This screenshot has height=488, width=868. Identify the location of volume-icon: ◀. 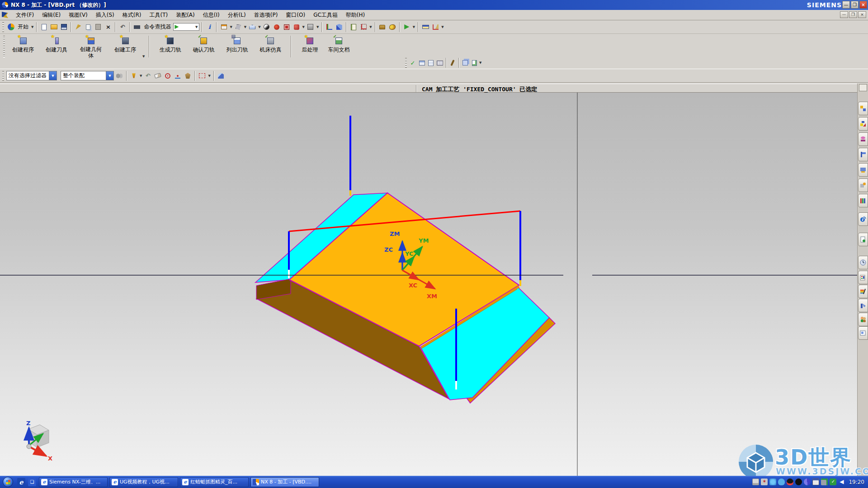
(842, 482).